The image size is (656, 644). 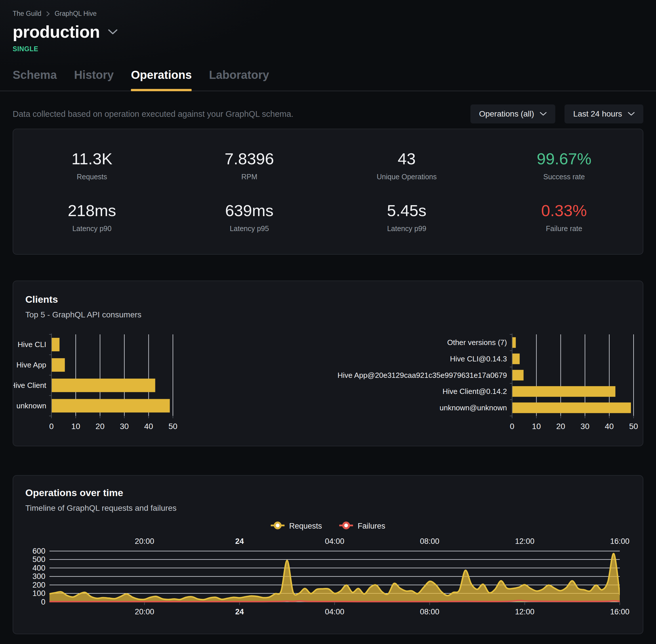 I want to click on legend-label: Failures, so click(x=371, y=526).